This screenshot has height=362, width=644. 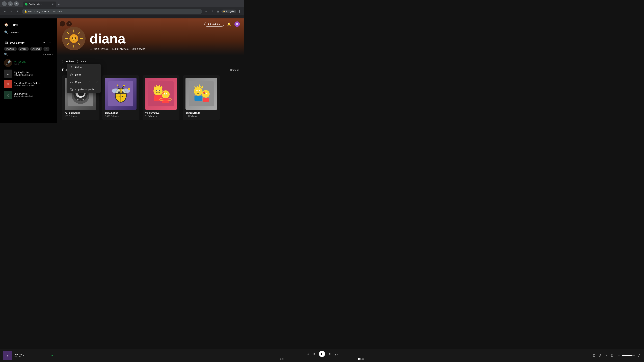 I want to click on show-all-button: Show all, so click(x=235, y=70).